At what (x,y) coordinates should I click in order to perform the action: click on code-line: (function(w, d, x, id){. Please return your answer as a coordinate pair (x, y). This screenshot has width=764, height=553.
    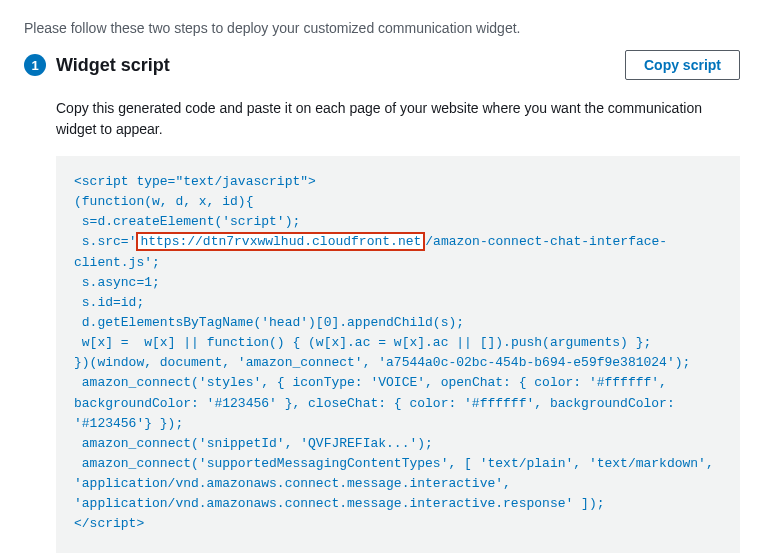
    Looking at the image, I should click on (164, 202).